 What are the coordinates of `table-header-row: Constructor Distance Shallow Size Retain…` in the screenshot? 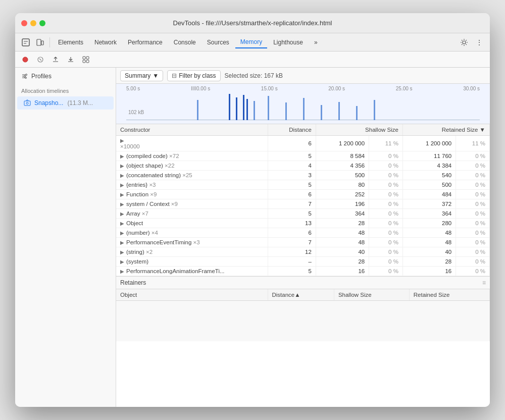 It's located at (303, 130).